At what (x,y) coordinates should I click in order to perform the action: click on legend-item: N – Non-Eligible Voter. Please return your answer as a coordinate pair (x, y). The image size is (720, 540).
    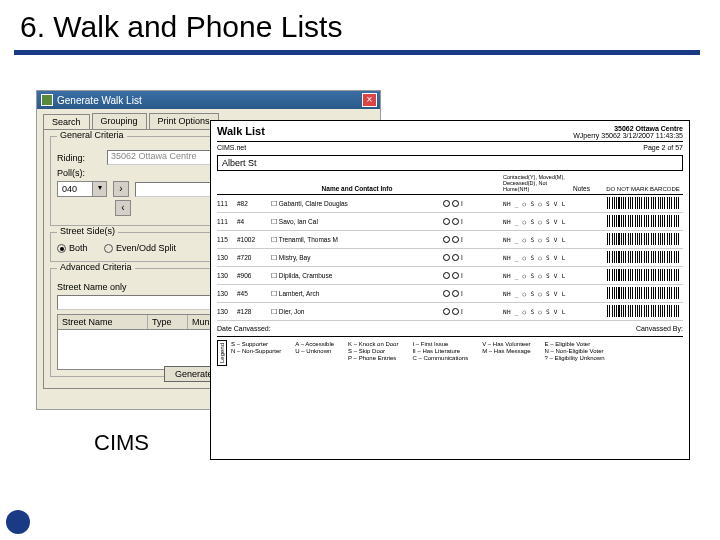
    Looking at the image, I should click on (575, 351).